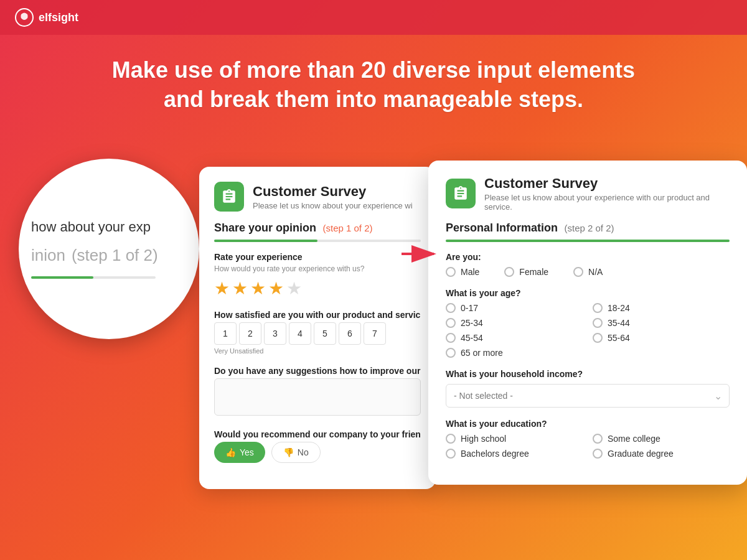 Image resolution: width=747 pixels, height=560 pixels. What do you see at coordinates (588, 272) in the screenshot?
I see `gender-radio-group: Male Female N/A` at bounding box center [588, 272].